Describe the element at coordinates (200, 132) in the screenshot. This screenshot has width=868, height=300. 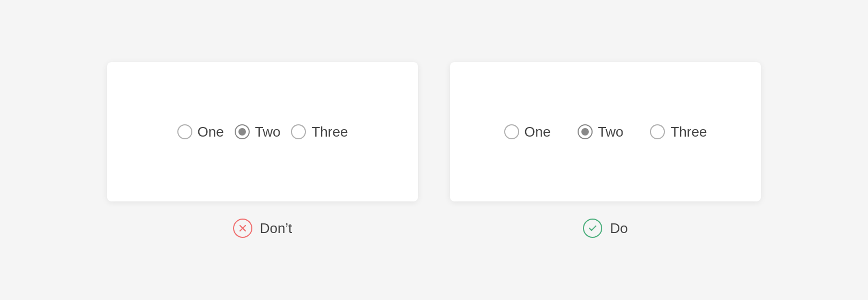
I see `radio-option-one-dont: One` at that location.